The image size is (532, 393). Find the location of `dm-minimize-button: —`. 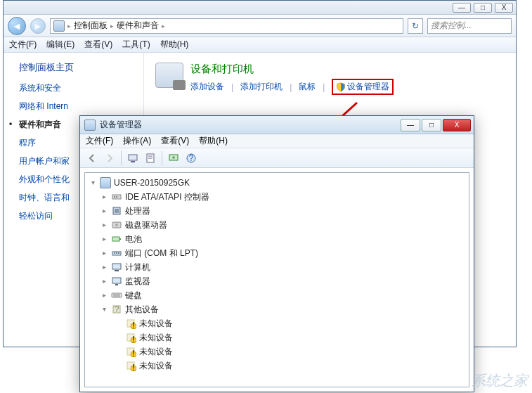

dm-minimize-button: — is located at coordinates (410, 125).